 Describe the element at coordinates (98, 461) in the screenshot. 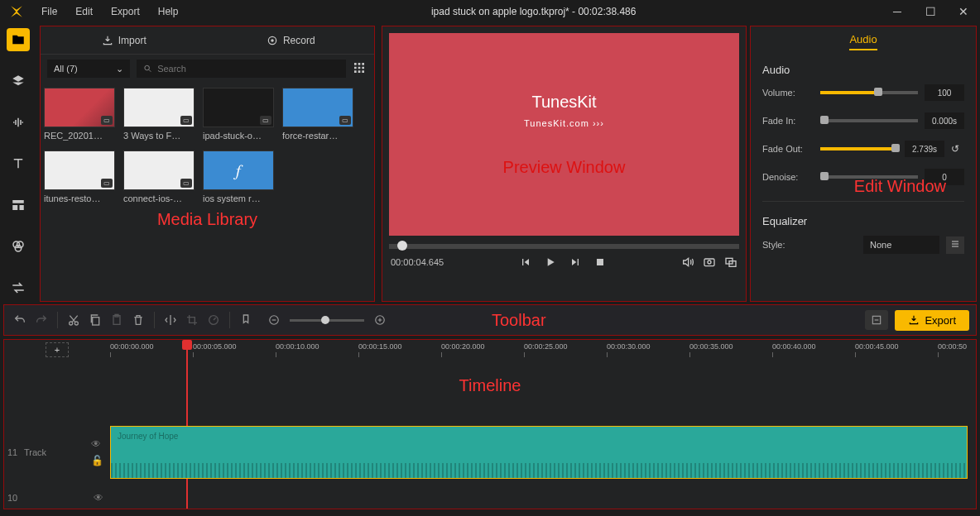

I see `track-lock-icon: 🔓` at that location.